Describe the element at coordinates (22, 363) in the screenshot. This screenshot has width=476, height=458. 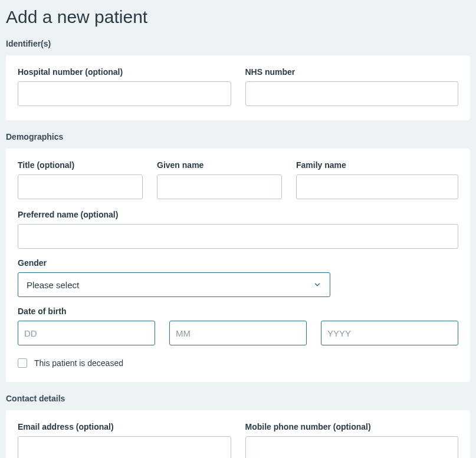
I see `deceased-checkbox` at that location.